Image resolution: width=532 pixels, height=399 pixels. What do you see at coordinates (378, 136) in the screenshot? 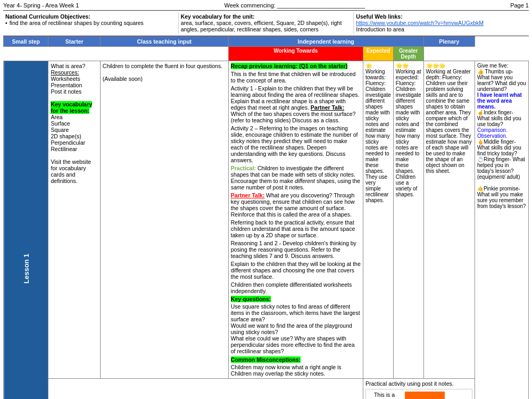
I see `working-text: Working towards: Fluency: Children inves…` at bounding box center [378, 136].